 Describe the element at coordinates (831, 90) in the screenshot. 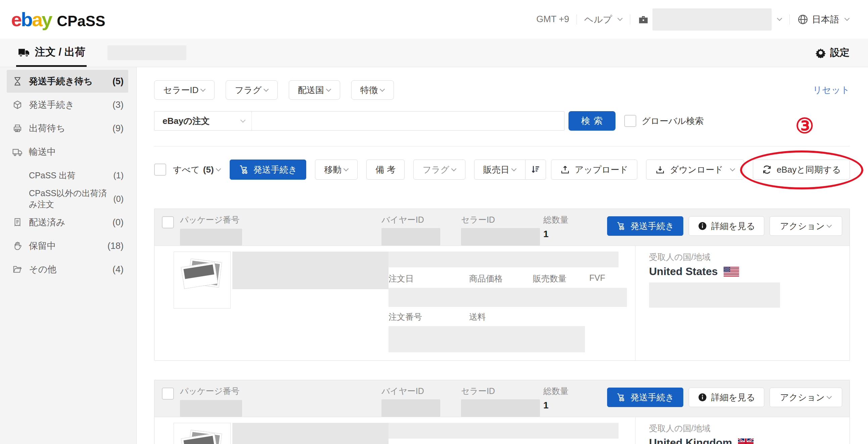

I see `reset-link: リセット` at that location.